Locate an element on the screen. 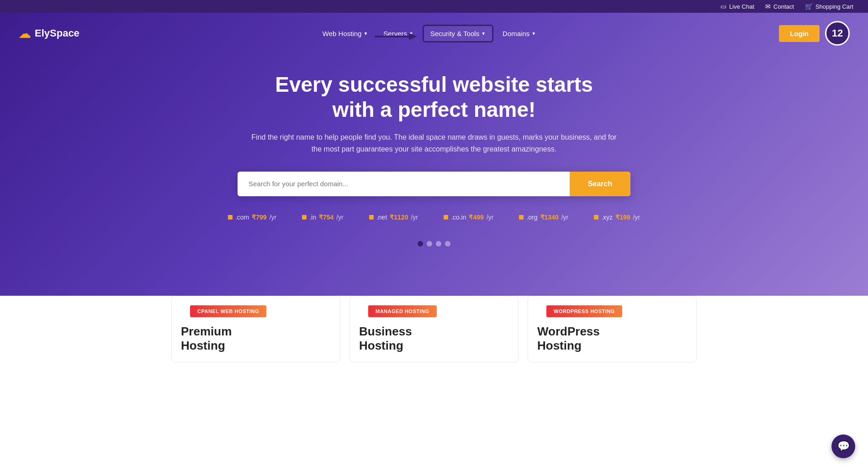  carousel-dots is located at coordinates (434, 244).